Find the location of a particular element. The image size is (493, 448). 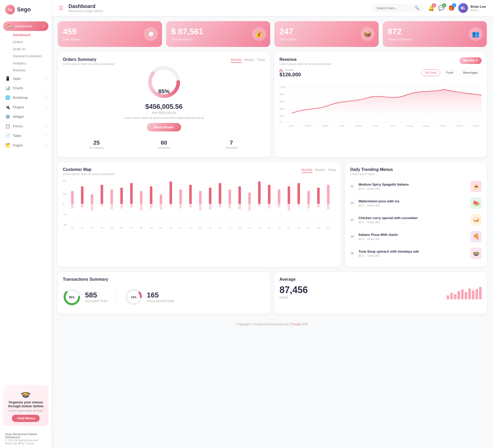

svg-text: 17 is located at coordinates (230, 228).